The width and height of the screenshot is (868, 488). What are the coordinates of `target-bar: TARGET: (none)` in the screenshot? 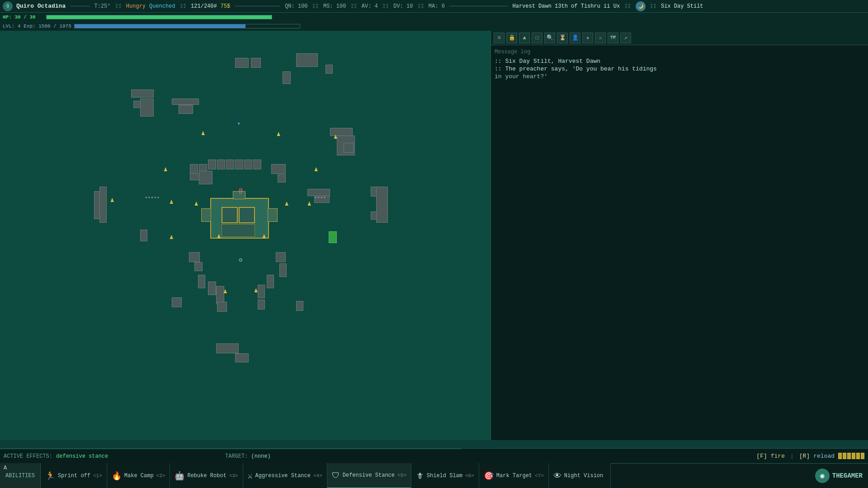 It's located at (312, 456).